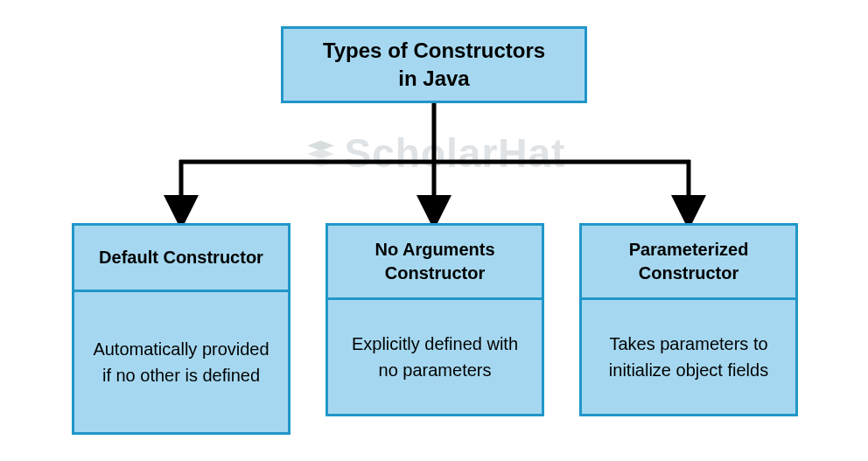 The width and height of the screenshot is (868, 461). I want to click on child-box-default-constructor: Default Constructor Automatically provid…, so click(181, 329).